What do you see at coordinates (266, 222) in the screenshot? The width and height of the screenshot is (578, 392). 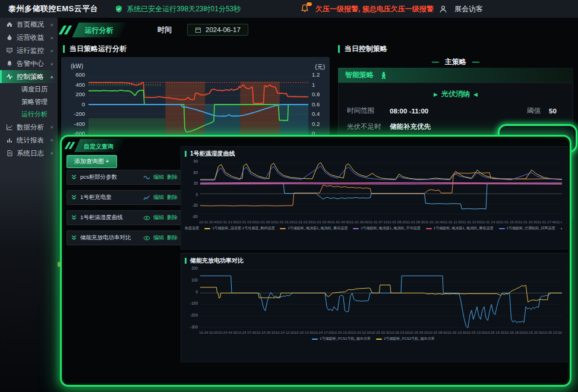 I see `x-tick: 11-01 00:10` at bounding box center [266, 222].